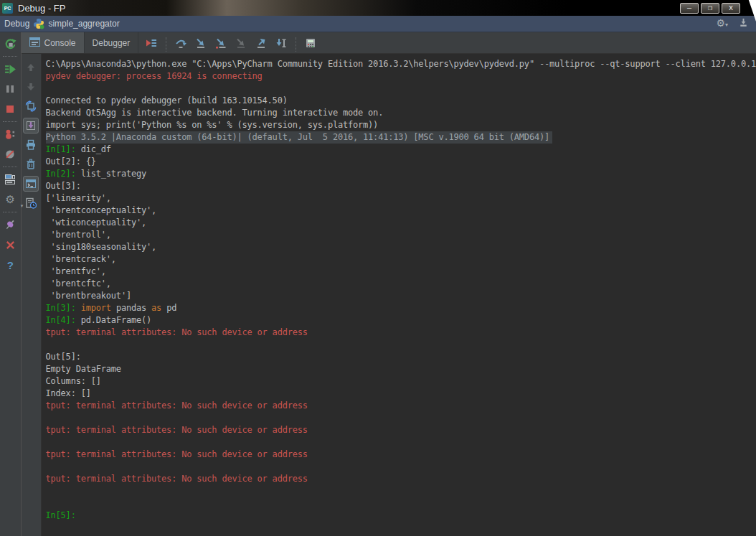 The image size is (756, 539). Describe the element at coordinates (401, 235) in the screenshot. I see `console-line: 'brentroll',` at that location.